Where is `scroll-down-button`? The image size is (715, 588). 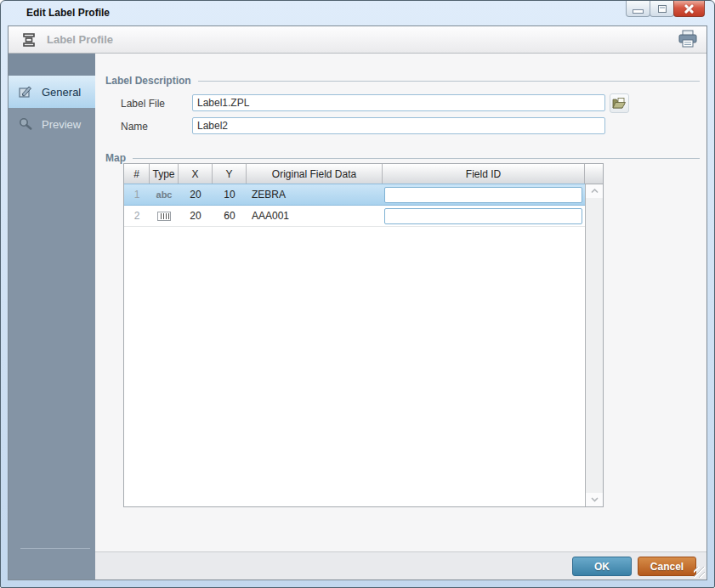
scroll-down-button is located at coordinates (594, 500).